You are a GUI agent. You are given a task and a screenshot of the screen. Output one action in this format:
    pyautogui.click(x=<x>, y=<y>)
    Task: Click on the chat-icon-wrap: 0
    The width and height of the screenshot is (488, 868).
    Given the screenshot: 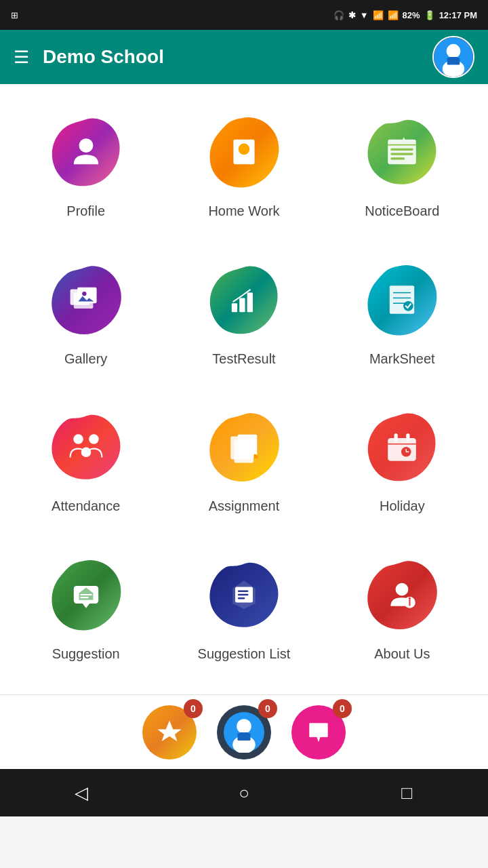 What is the action you would take?
    pyautogui.click(x=319, y=732)
    